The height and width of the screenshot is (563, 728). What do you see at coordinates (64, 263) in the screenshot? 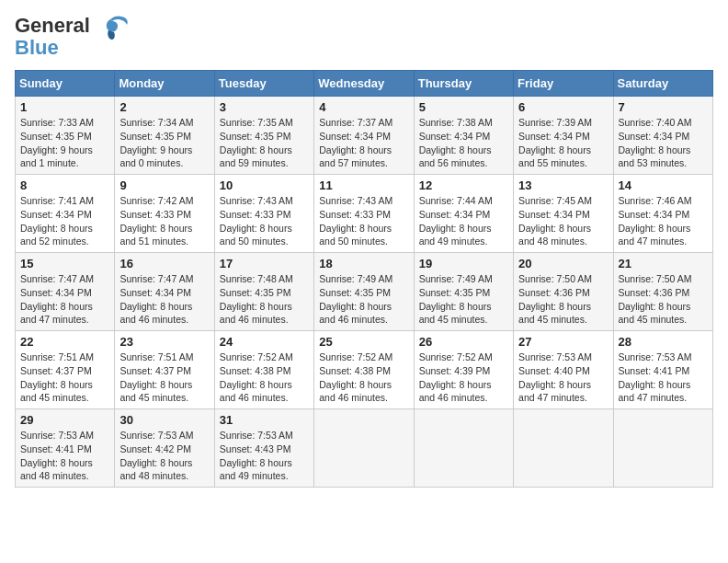
I see `day-number: 15` at bounding box center [64, 263].